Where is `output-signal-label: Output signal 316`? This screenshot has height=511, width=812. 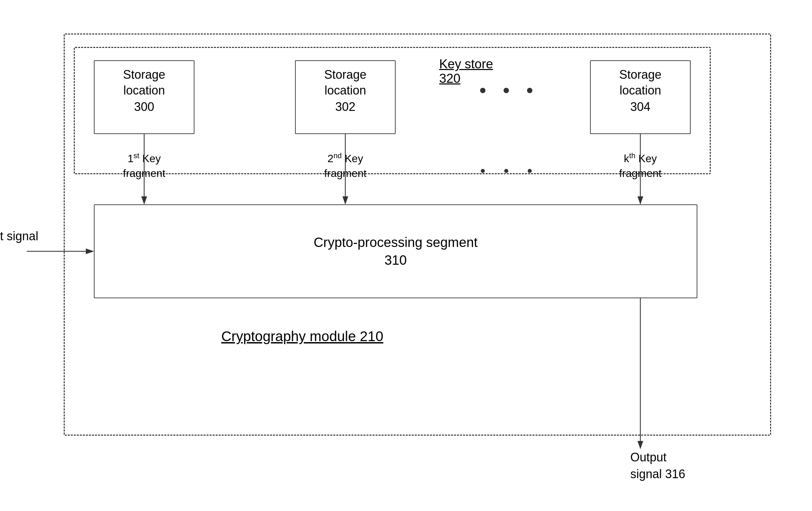
output-signal-label: Output signal 316 is located at coordinates (658, 466).